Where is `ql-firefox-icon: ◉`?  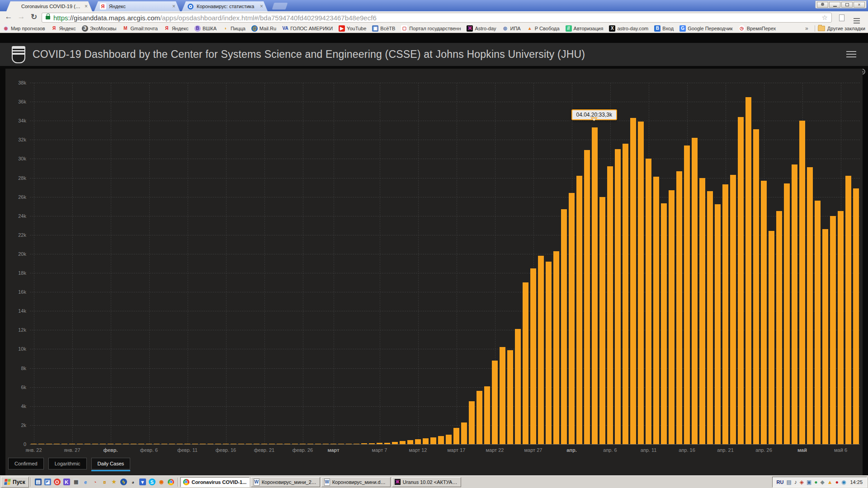
ql-firefox-icon: ◉ is located at coordinates (162, 482).